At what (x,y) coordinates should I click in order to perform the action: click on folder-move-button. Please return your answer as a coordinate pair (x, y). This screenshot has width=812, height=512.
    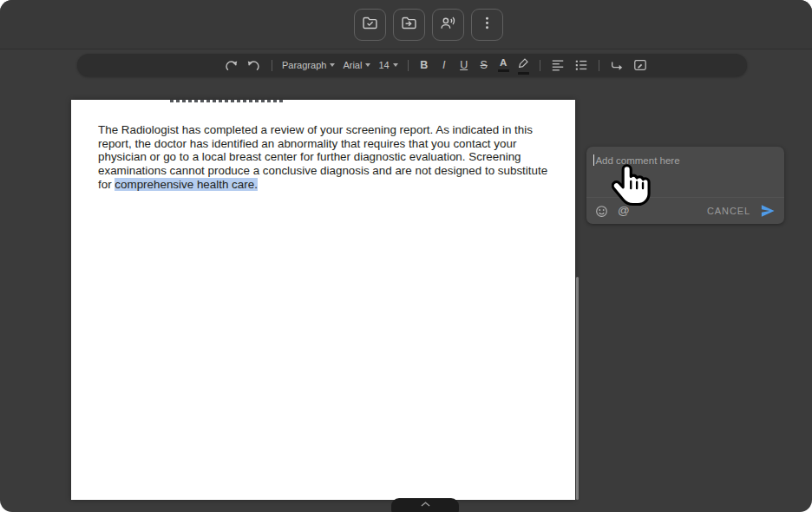
    Looking at the image, I should click on (409, 24).